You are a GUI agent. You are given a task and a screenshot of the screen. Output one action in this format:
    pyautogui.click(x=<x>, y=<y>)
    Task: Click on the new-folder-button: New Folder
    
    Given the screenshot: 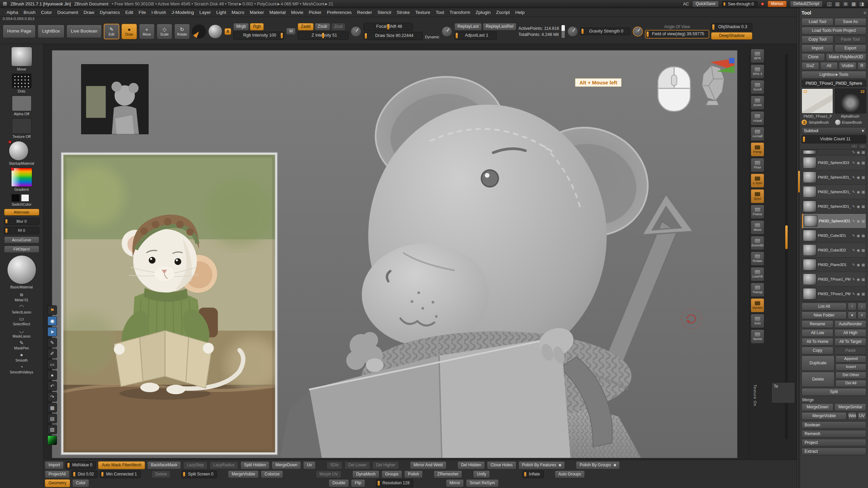 What is the action you would take?
    pyautogui.click(x=824, y=315)
    